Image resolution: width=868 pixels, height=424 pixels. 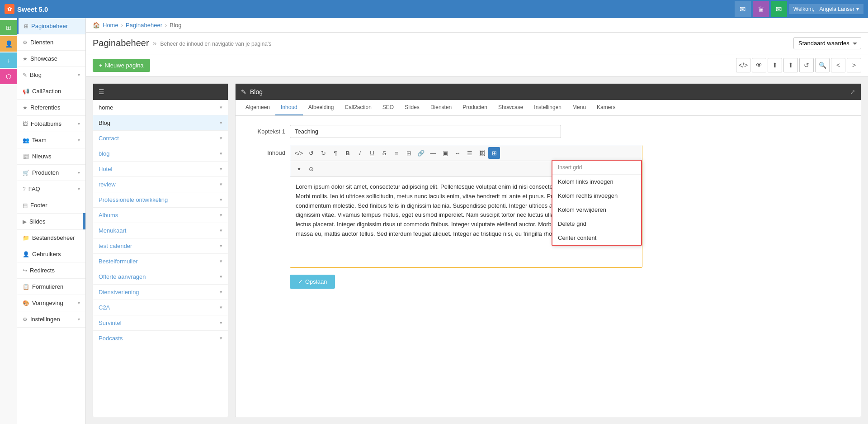 What do you see at coordinates (160, 215) in the screenshot?
I see `page-item-albums: Albums ▾` at bounding box center [160, 215].